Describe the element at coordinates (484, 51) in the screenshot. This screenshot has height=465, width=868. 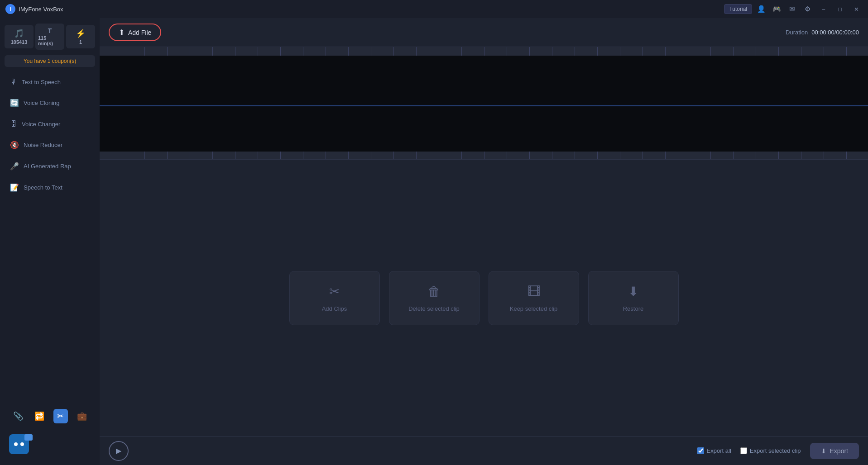
I see `timeline-ruler-top` at that location.